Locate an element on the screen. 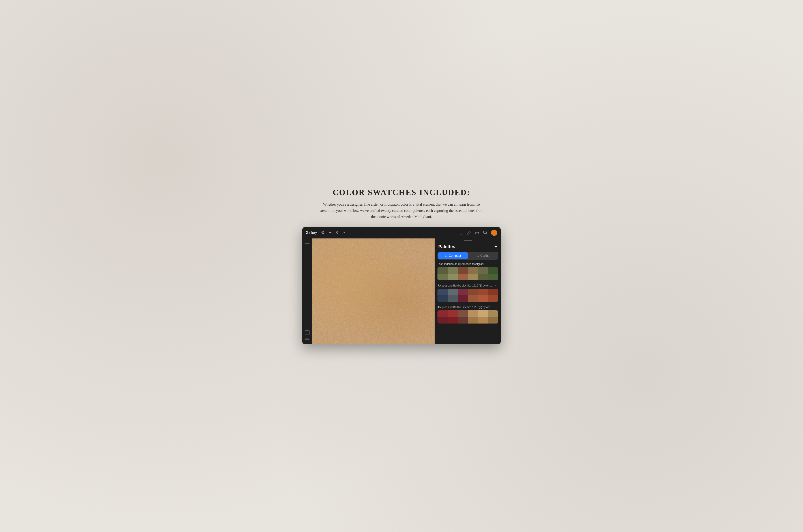  magic-wand-icon: ✦ is located at coordinates (330, 233).